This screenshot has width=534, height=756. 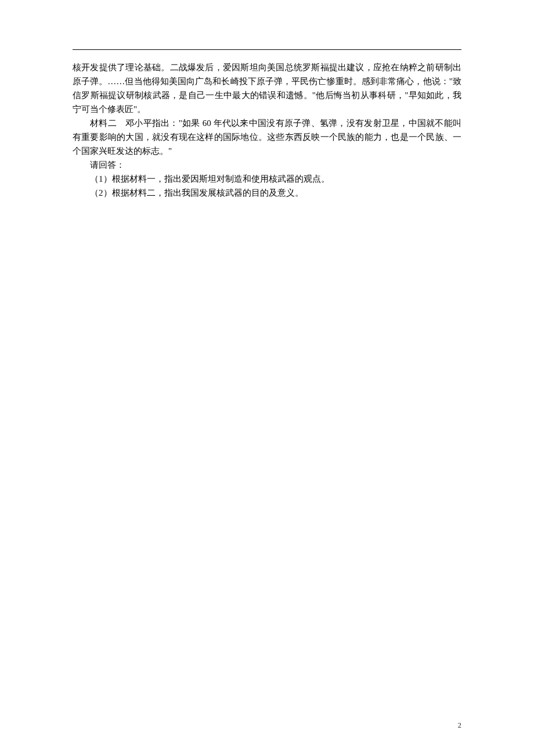 I want to click on paragraph-continuation: 核开发提供了理论基础。二战爆发后，爱因斯坦向美国总统罗斯福提出建议，应抢在纳粹之…, so click(x=267, y=88).